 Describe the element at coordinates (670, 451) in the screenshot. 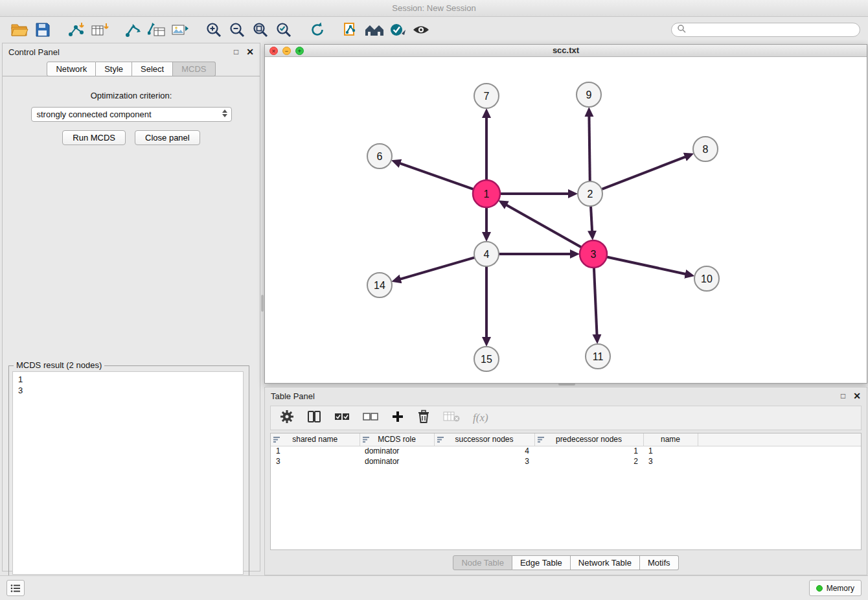

I see `cell-name: 1` at that location.